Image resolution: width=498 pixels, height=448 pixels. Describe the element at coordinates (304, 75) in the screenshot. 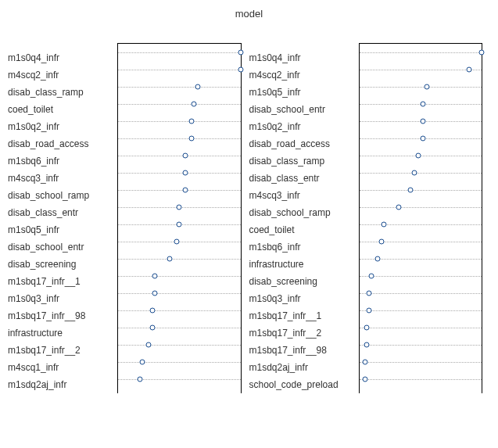

I see `row-label: m4scq2_infr` at that location.